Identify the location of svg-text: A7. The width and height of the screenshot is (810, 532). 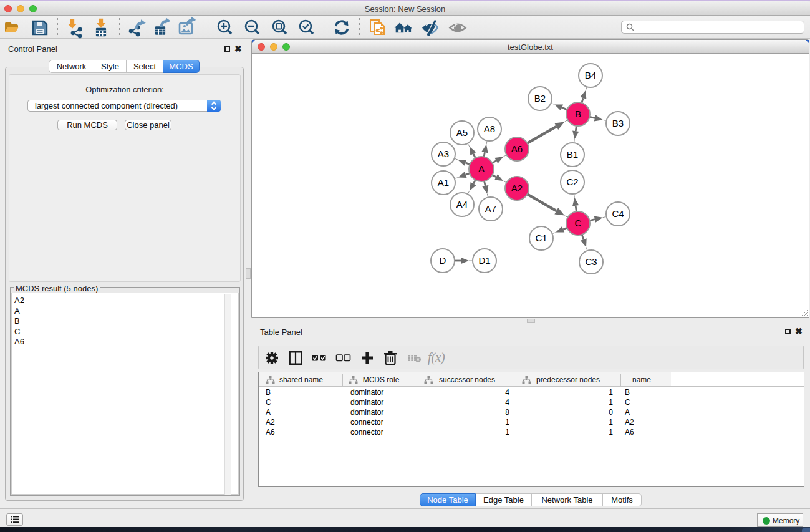
(491, 208).